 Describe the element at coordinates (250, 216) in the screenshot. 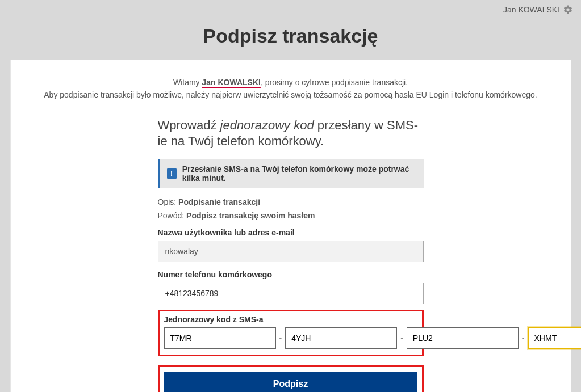

I see `powod-value: Podpisz transakcję swoim hasłem` at that location.